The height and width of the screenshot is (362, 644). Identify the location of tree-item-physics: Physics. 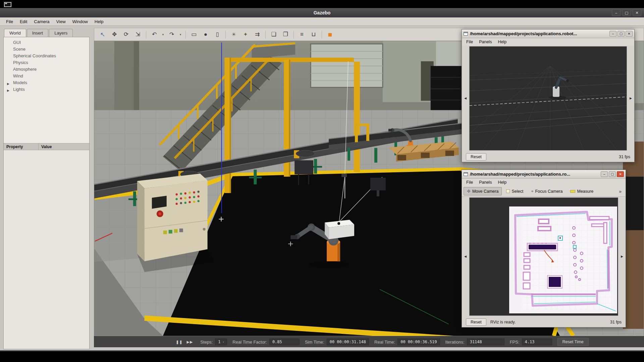
(46, 63).